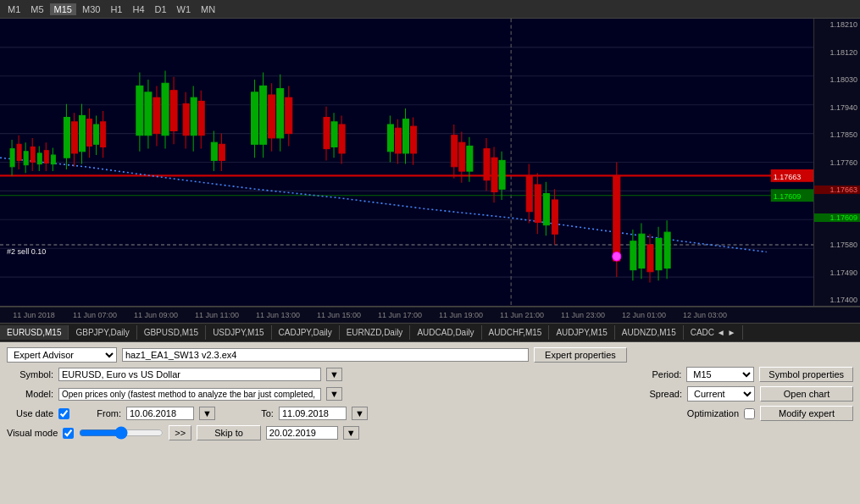  Describe the element at coordinates (92, 9) in the screenshot. I see `tf-m30: M30` at that location.